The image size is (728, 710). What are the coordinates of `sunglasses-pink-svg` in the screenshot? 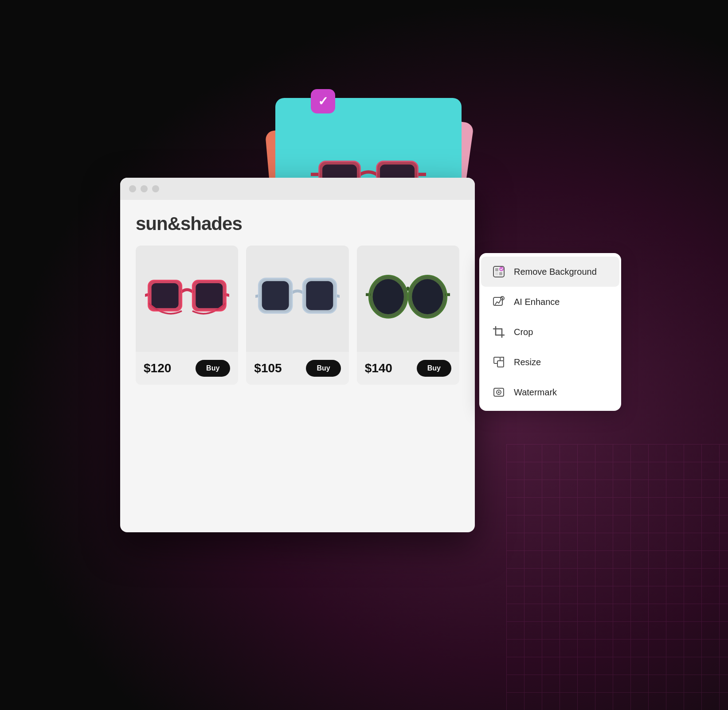 It's located at (187, 299).